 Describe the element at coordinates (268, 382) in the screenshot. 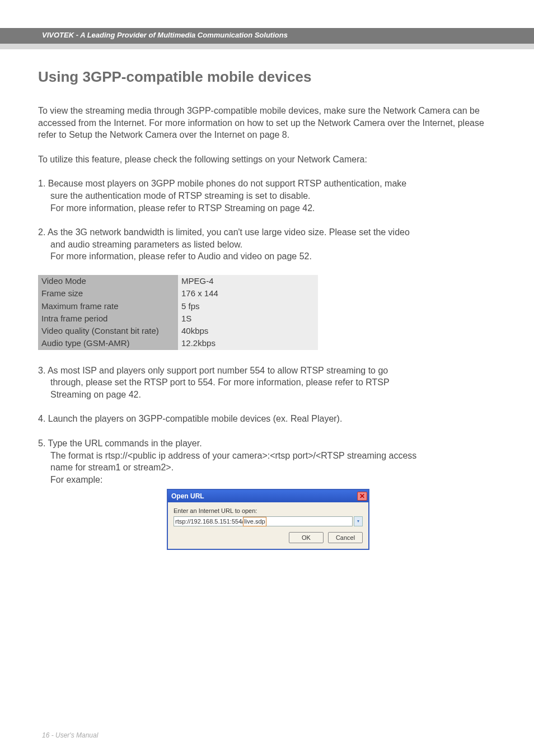

I see `list-item-3-line2: through, please set the RTSP port to 554…` at that location.